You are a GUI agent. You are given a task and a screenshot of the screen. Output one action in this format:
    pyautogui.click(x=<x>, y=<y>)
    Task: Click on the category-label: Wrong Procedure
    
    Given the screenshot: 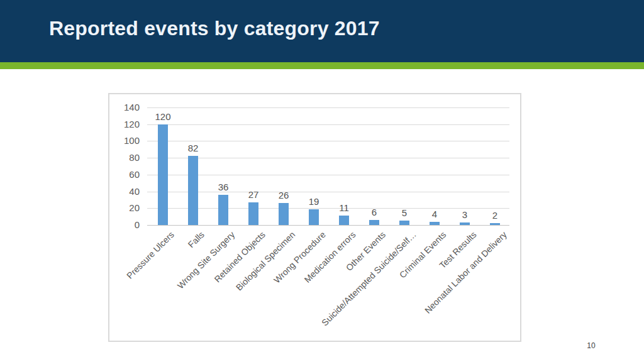 What is the action you would take?
    pyautogui.click(x=299, y=258)
    